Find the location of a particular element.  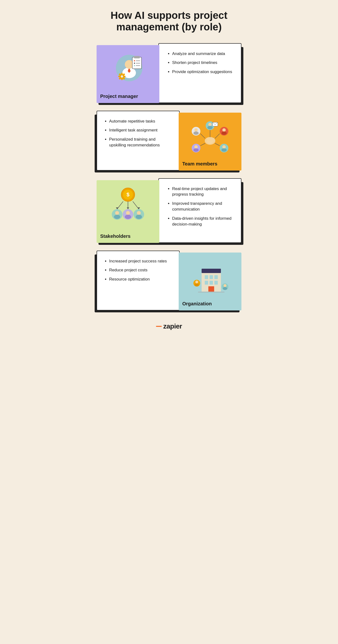

project-manager-text-box: Analyze and summarize data Shorten proje… is located at coordinates (200, 73).